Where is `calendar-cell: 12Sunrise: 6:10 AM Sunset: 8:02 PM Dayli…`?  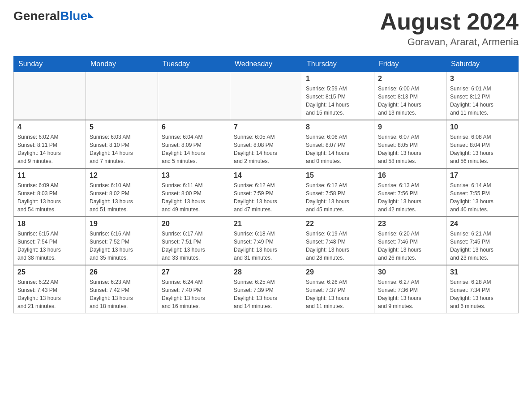
calendar-cell: 12Sunrise: 6:10 AM Sunset: 8:02 PM Dayli… is located at coordinates (122, 193).